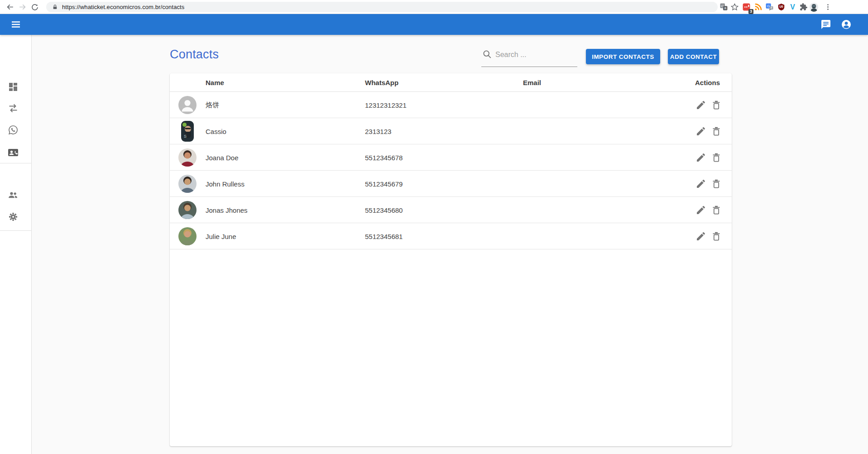 The width and height of the screenshot is (868, 454). What do you see at coordinates (451, 131) in the screenshot?
I see `table-row: S Cassio 2313123` at bounding box center [451, 131].